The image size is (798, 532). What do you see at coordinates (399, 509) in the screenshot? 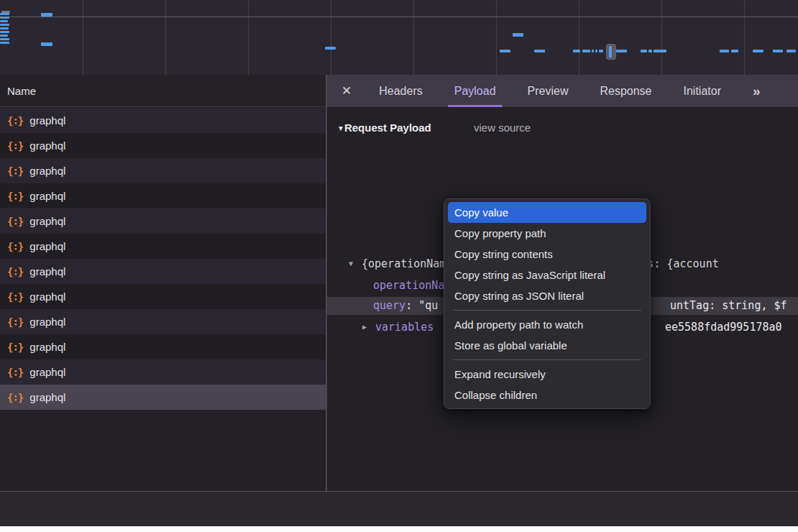
I see `status-bar` at bounding box center [399, 509].